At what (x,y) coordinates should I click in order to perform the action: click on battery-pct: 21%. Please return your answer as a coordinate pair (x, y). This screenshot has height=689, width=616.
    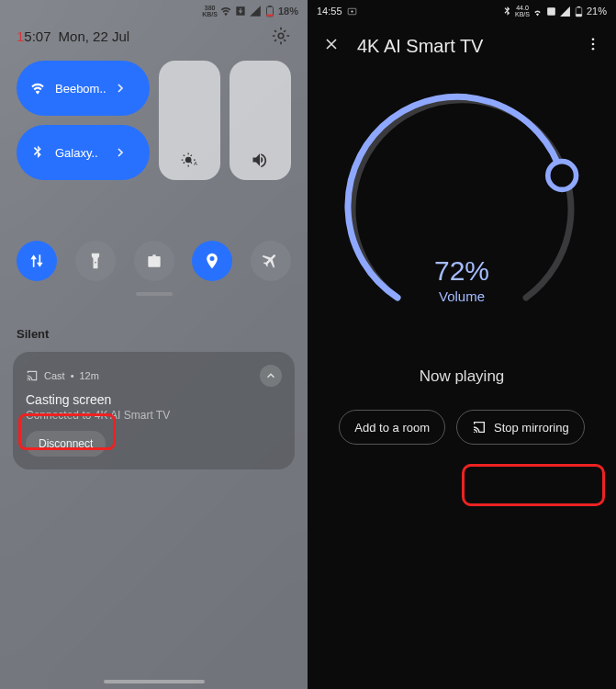
    Looking at the image, I should click on (597, 11).